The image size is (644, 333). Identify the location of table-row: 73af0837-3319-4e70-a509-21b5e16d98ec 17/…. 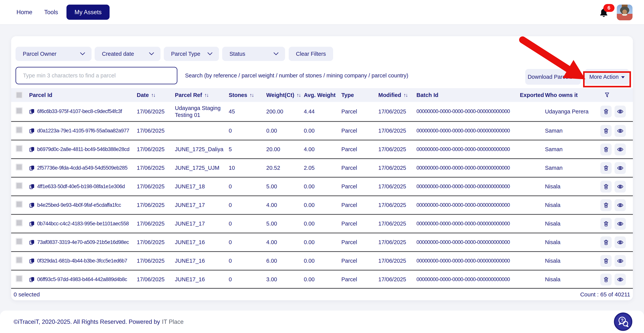
(322, 242).